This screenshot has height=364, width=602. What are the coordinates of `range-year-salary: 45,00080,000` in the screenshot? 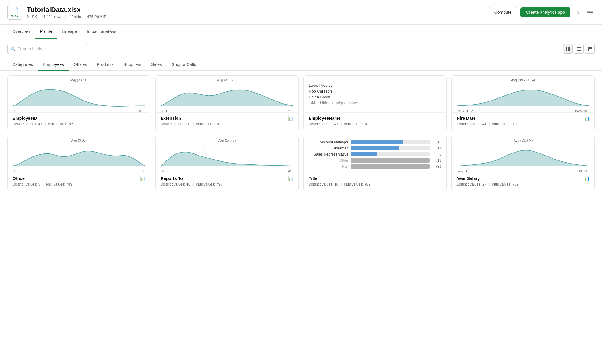 It's located at (523, 171).